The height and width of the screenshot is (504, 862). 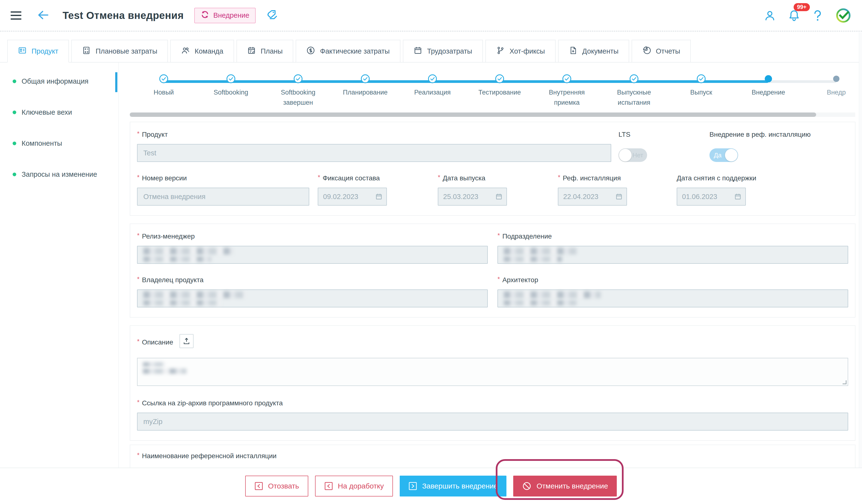 What do you see at coordinates (844, 16) in the screenshot?
I see `brand-logo` at bounding box center [844, 16].